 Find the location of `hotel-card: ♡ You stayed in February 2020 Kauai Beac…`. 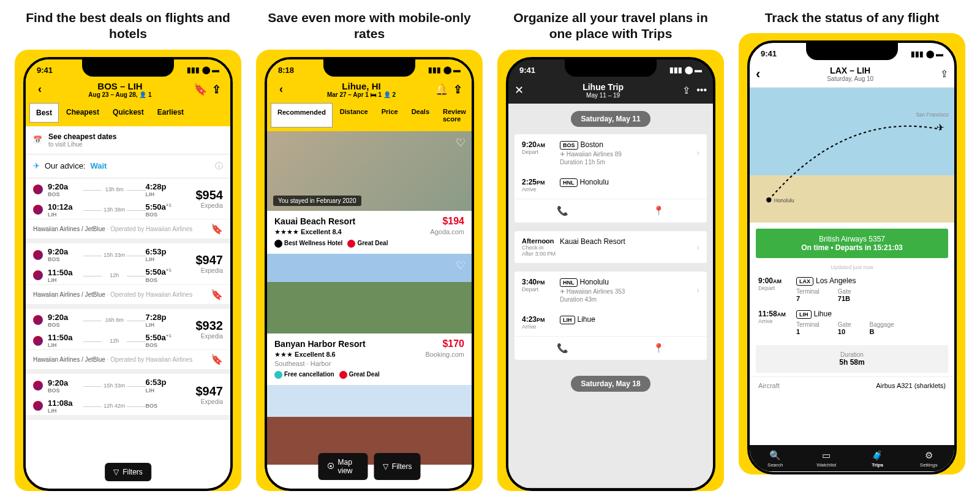

hotel-card: ♡ You stayed in February 2020 Kauai Beac… is located at coordinates (369, 192).